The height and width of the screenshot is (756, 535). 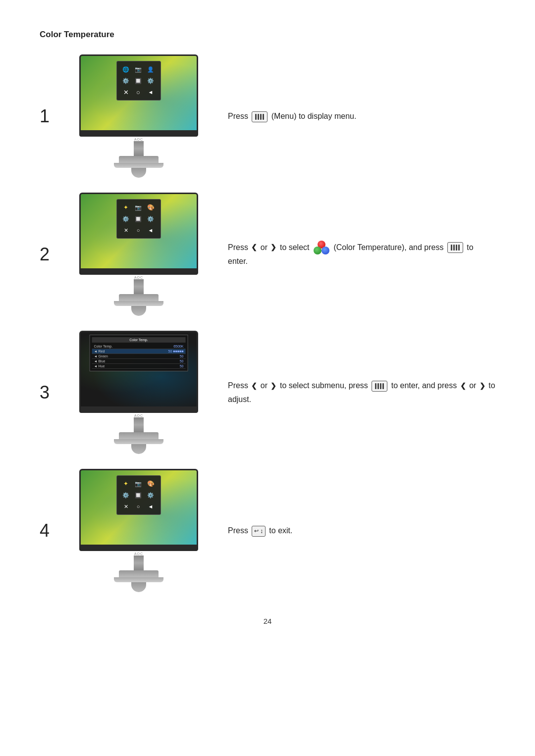 I want to click on step-2-monitor: ✦ 📷 🎨 ⚙️ 🔲 ⚙️ ✕ ○ ◄, so click(x=139, y=254).